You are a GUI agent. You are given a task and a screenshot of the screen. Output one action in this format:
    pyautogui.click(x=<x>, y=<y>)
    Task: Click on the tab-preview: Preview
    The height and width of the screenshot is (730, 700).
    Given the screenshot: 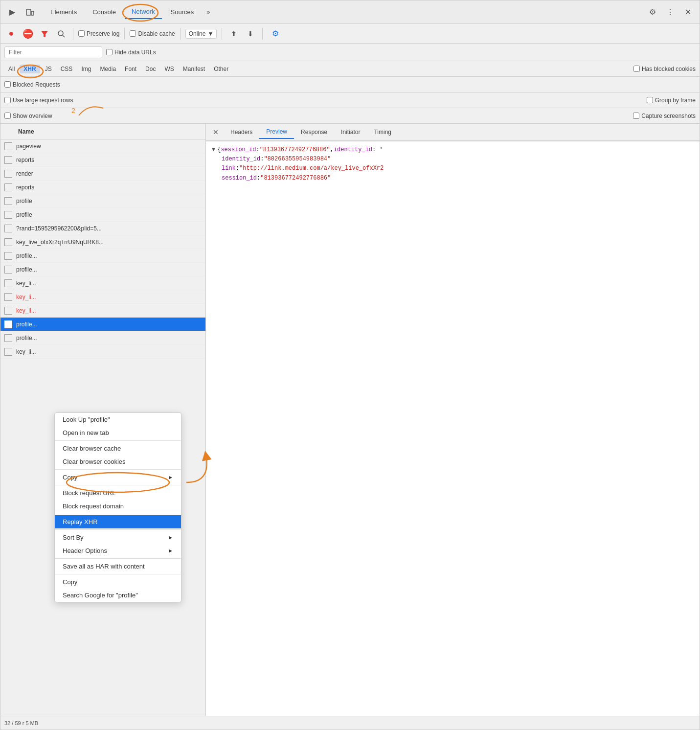 What is the action you would take?
    pyautogui.click(x=277, y=132)
    